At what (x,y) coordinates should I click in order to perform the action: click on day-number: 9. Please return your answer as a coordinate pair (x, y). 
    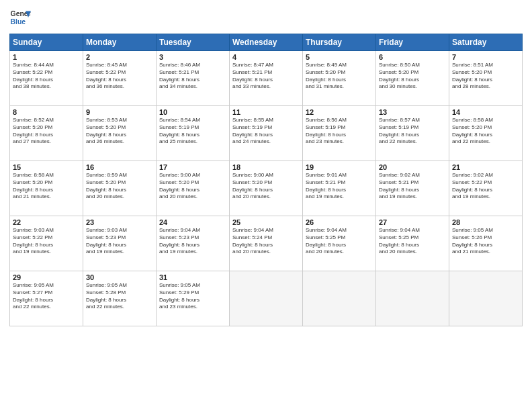
    Looking at the image, I should click on (120, 112).